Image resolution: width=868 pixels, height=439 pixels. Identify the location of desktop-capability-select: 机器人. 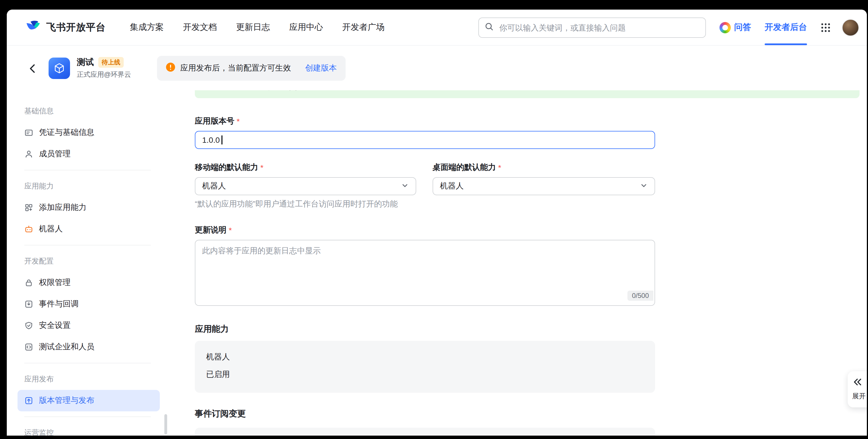
(544, 186).